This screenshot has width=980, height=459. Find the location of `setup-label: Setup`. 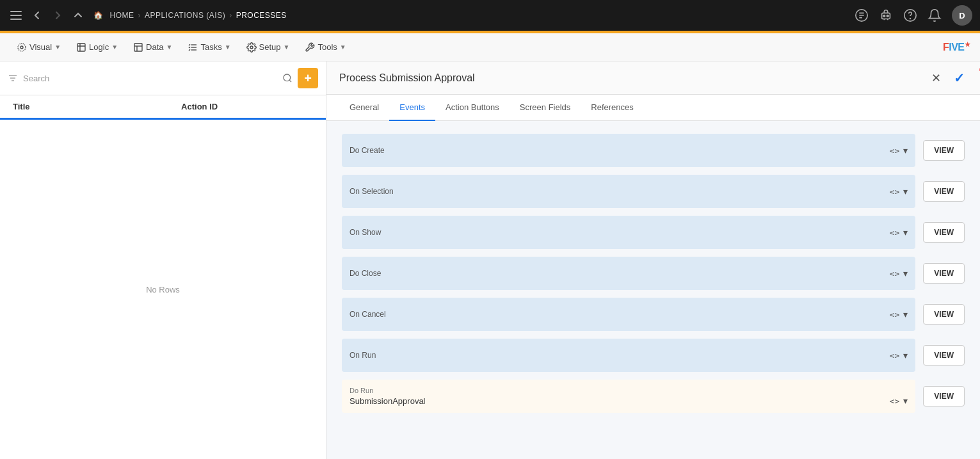

setup-label: Setup is located at coordinates (270, 47).